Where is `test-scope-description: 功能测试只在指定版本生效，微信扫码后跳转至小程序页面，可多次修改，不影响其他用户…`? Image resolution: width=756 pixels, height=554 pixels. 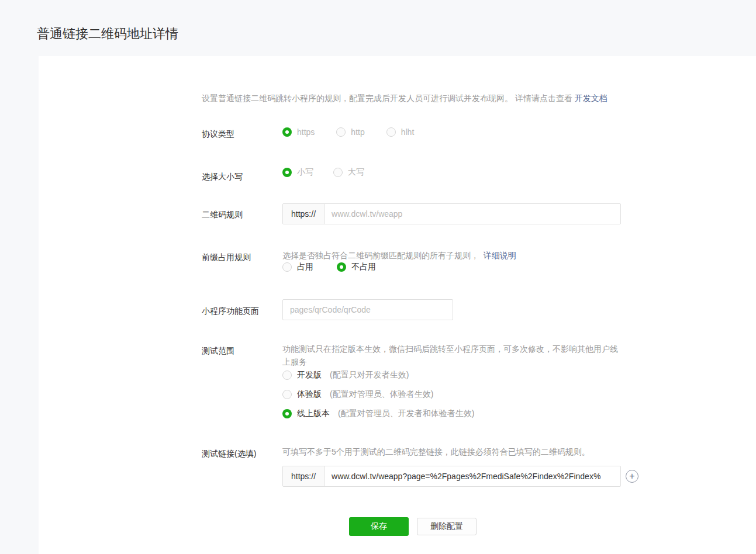
test-scope-description: 功能测试只在指定版本生效，微信扫码后跳转至小程序页面，可多次修改，不影响其他用户… is located at coordinates (453, 355).